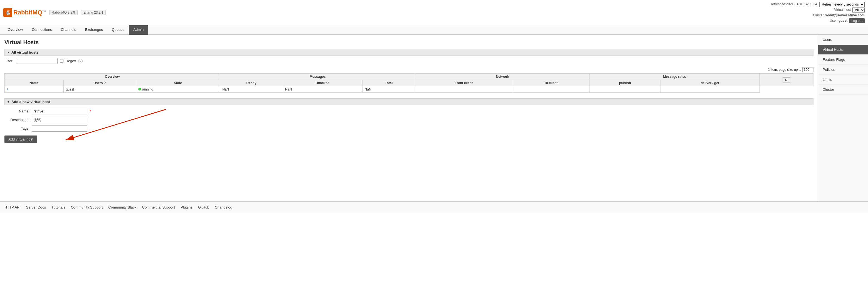 The width and height of the screenshot is (868, 291). I want to click on row-unacked: NaN, so click(323, 89).